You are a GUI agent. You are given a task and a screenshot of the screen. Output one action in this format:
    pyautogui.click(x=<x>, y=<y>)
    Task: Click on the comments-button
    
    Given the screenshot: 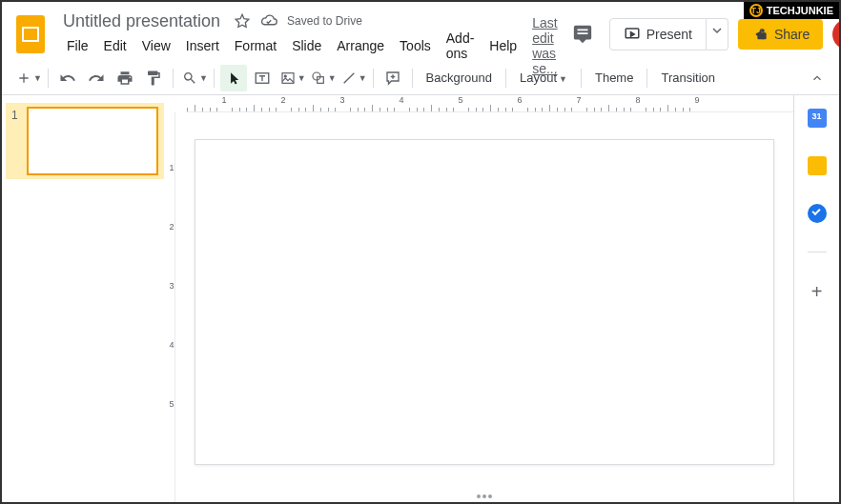 What is the action you would take?
    pyautogui.click(x=583, y=34)
    